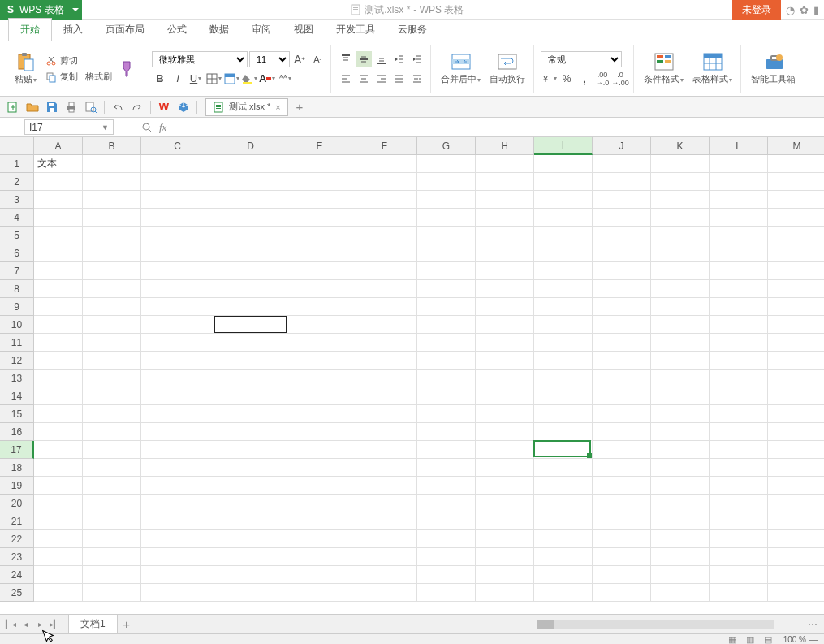 The height and width of the screenshot is (644, 824). What do you see at coordinates (251, 236) in the screenshot?
I see `cell-D5` at bounding box center [251, 236].